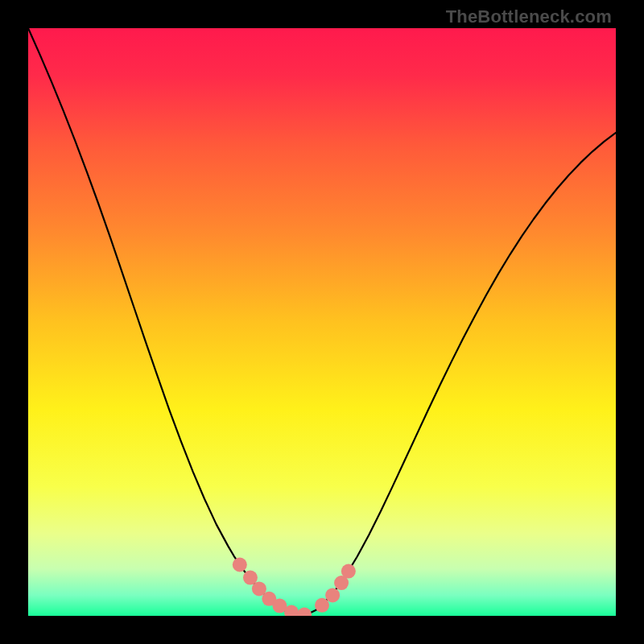 The width and height of the screenshot is (644, 644). Describe the element at coordinates (295, 586) in the screenshot. I see `highlight-dots` at that location.